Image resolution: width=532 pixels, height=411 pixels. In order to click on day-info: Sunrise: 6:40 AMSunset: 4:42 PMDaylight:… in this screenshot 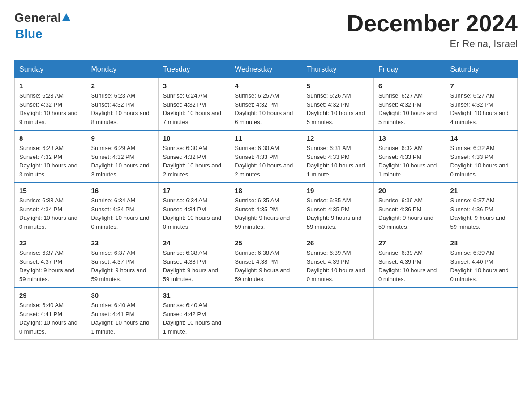, I will do `click(194, 318)`.